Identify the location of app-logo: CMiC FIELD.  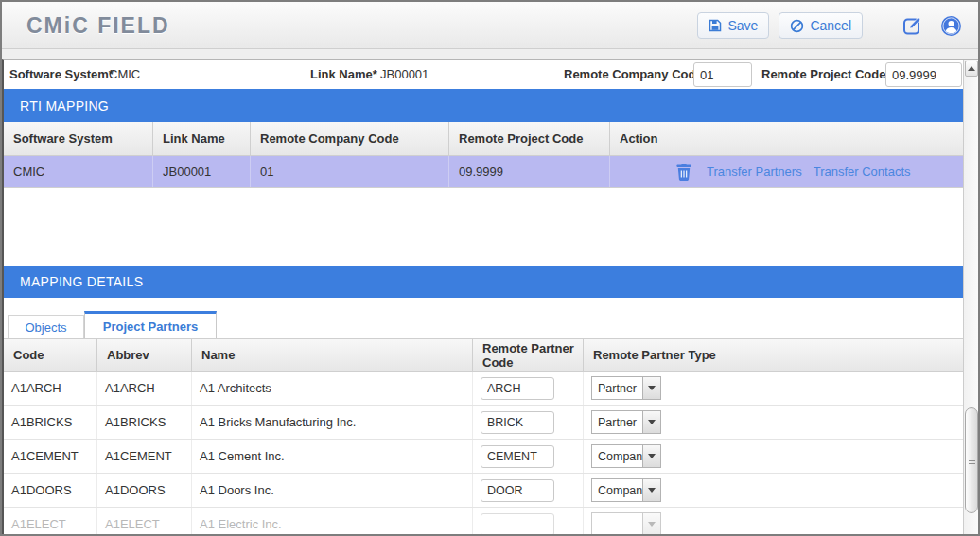
(98, 26).